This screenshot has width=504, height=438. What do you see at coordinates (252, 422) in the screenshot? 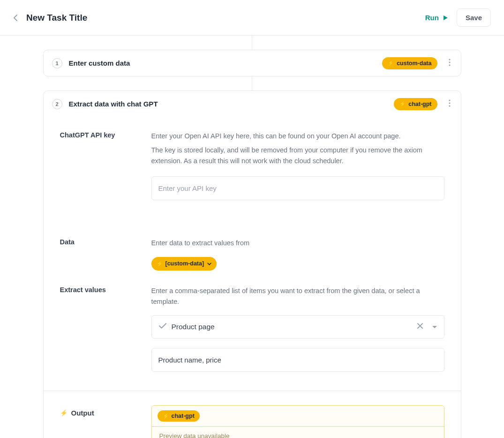
I see `output-row: ⚡ Output ⚡ chat-gpt Preview data unavail…` at bounding box center [252, 422].